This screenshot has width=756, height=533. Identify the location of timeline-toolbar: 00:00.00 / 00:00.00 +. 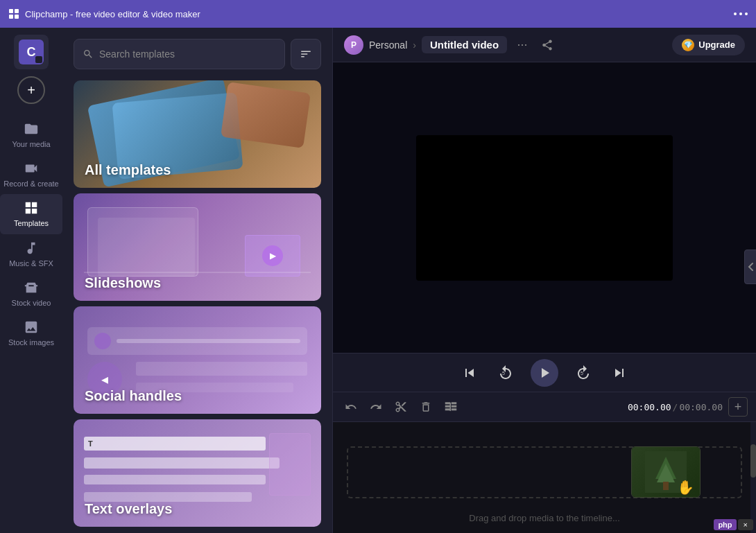
(544, 407).